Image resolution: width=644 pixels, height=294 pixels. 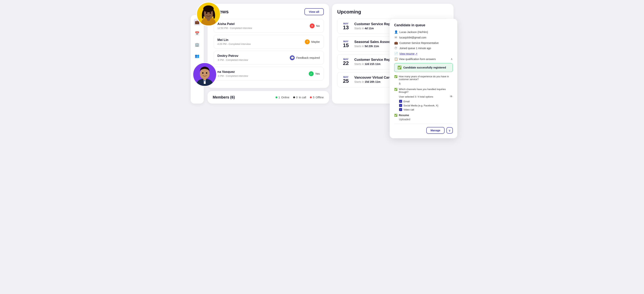 I want to click on collapse-icon: ∧, so click(x=452, y=59).